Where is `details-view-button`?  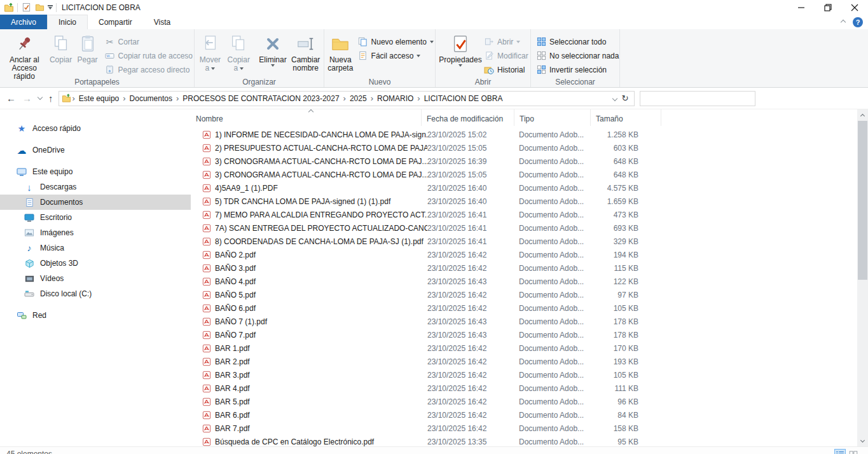 details-view-button is located at coordinates (840, 451).